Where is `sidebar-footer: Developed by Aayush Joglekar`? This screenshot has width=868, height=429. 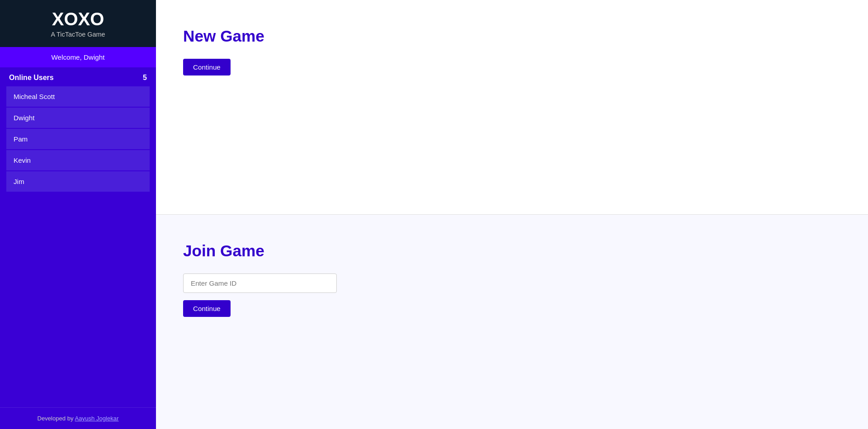 sidebar-footer: Developed by Aayush Joglekar is located at coordinates (78, 418).